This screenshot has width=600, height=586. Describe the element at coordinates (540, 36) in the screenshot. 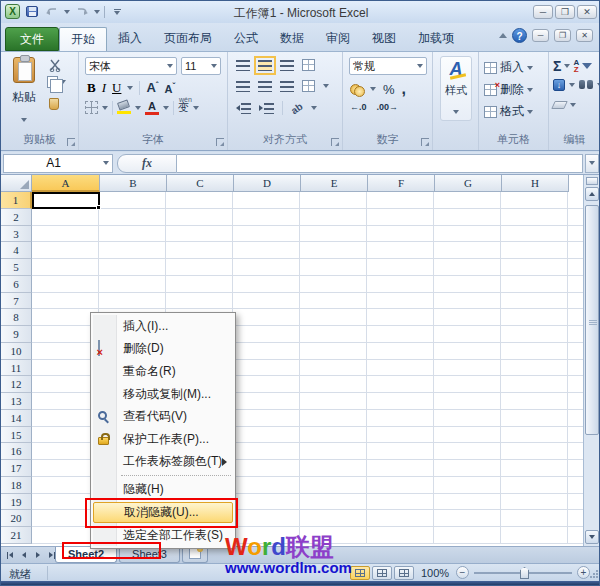

I see `workbook-minimize-button: ─` at that location.